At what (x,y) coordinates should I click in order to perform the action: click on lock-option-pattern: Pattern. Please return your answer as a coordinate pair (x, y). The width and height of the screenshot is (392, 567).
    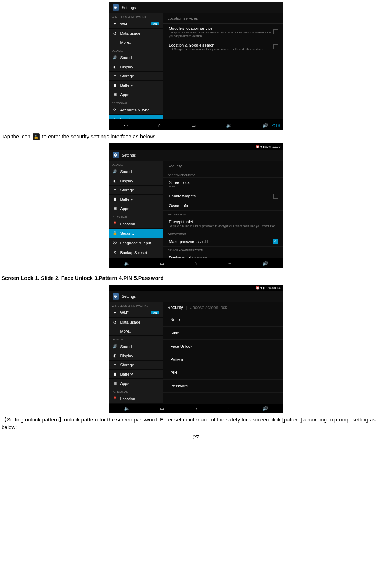
    Looking at the image, I should click on (223, 360).